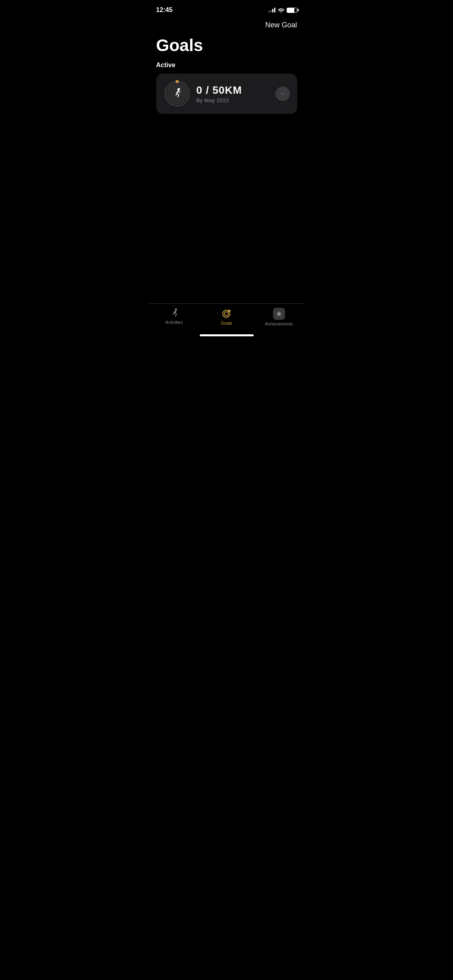  I want to click on goal-date: By May 2022, so click(233, 101).